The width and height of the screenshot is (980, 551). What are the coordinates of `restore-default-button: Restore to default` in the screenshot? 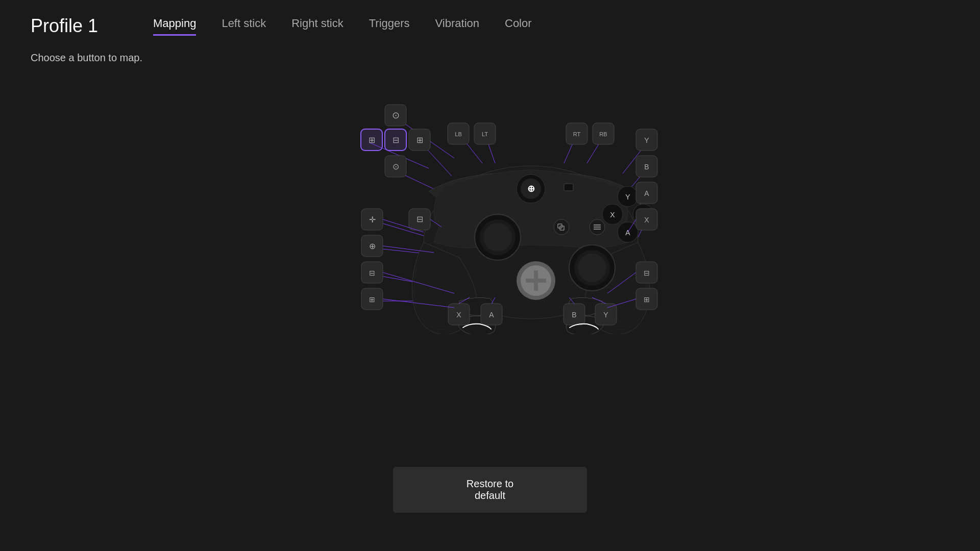 It's located at (490, 490).